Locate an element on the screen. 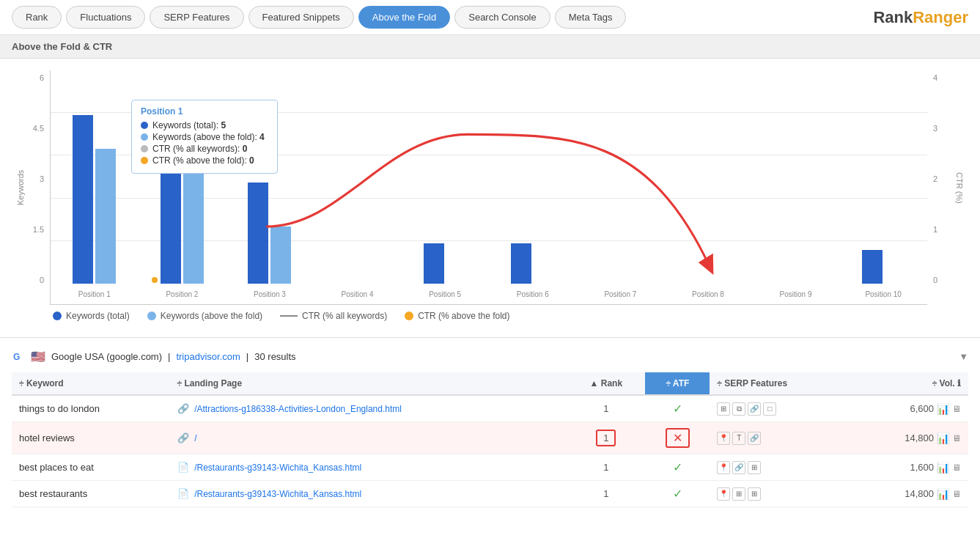 The width and height of the screenshot is (980, 560). table-row: things to do london 🔗 /Attractions-g1863… is located at coordinates (490, 409).